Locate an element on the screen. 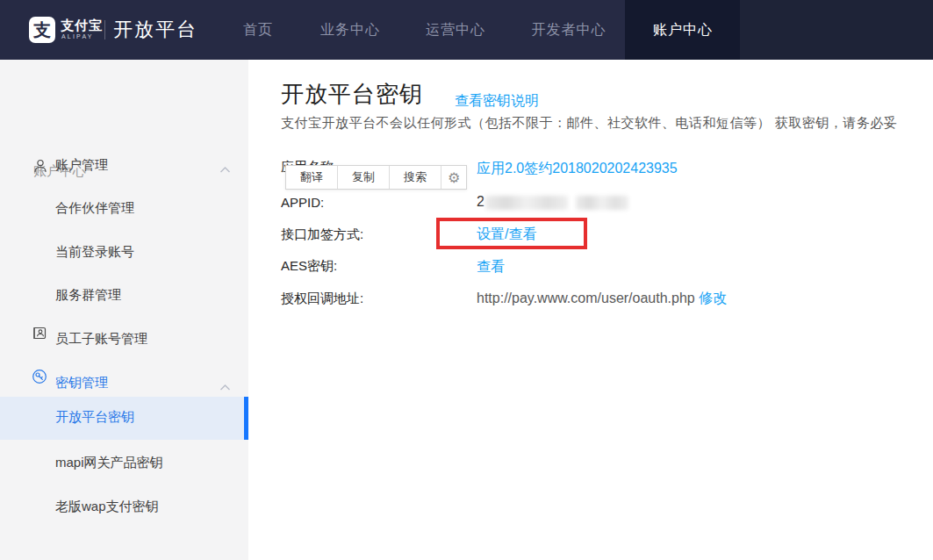 This screenshot has width=933, height=560. sidebar-item-current-login-account: 当前登录账号 is located at coordinates (95, 253).